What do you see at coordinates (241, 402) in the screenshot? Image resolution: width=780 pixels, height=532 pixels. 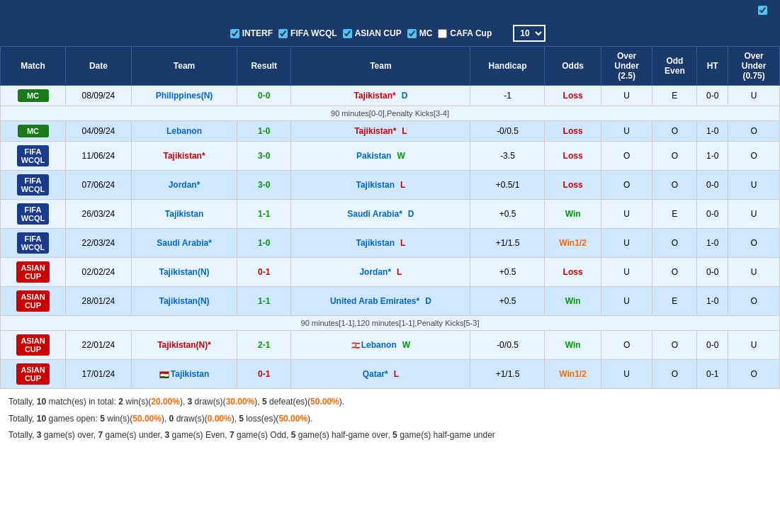 I see `summary-draw-pct: 30.00%` at bounding box center [241, 402].